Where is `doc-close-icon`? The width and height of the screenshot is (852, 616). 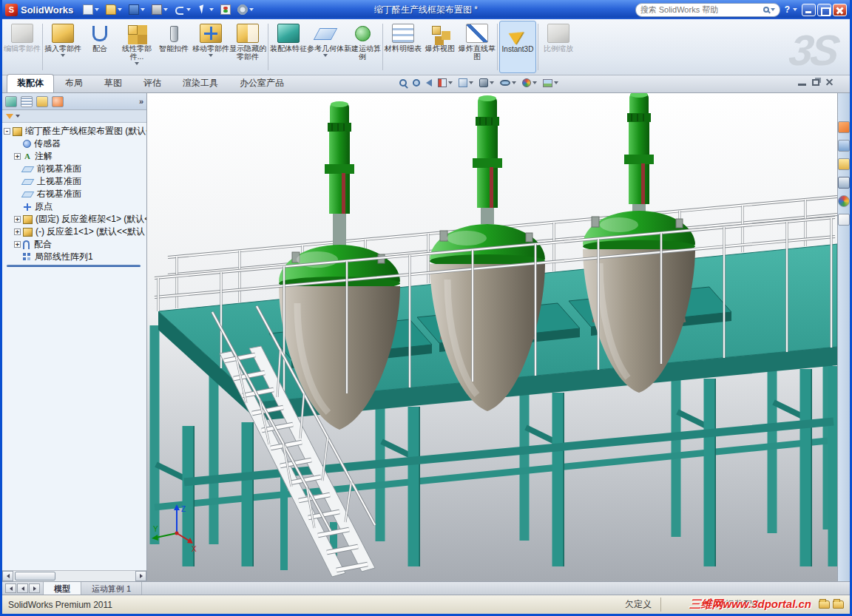 doc-close-icon is located at coordinates (830, 83).